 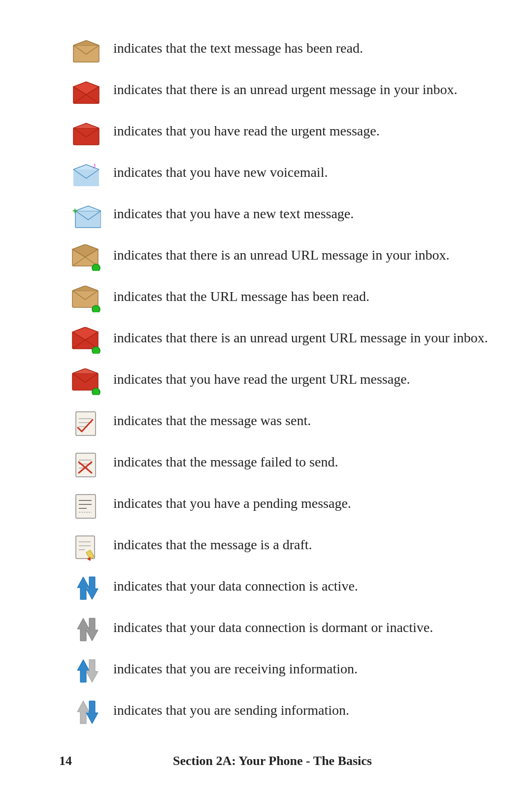 I want to click on arrows-receiving-icon, so click(x=86, y=671).